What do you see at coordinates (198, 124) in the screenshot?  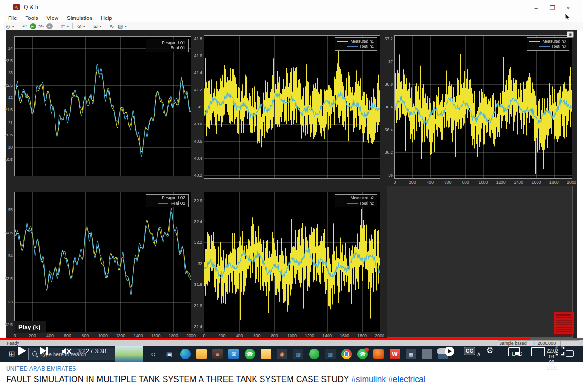 I see `y-tick-label: 40.8` at bounding box center [198, 124].